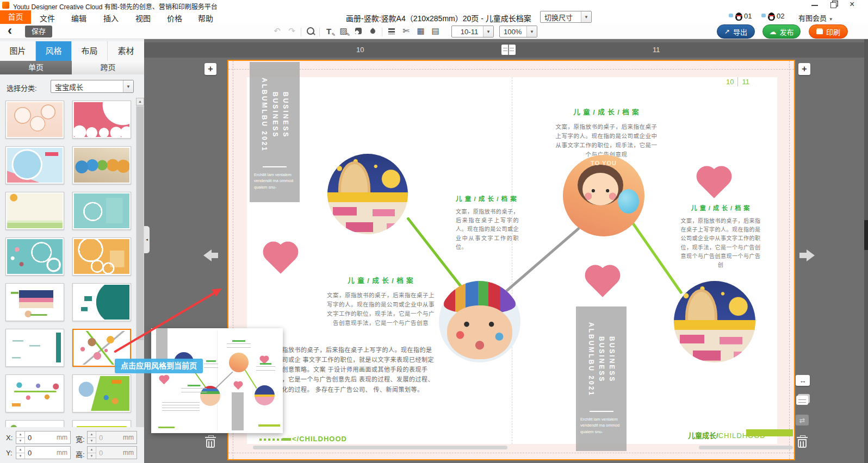  Describe the element at coordinates (421, 31) in the screenshot. I see `grid-view-icon: ▦` at that location.